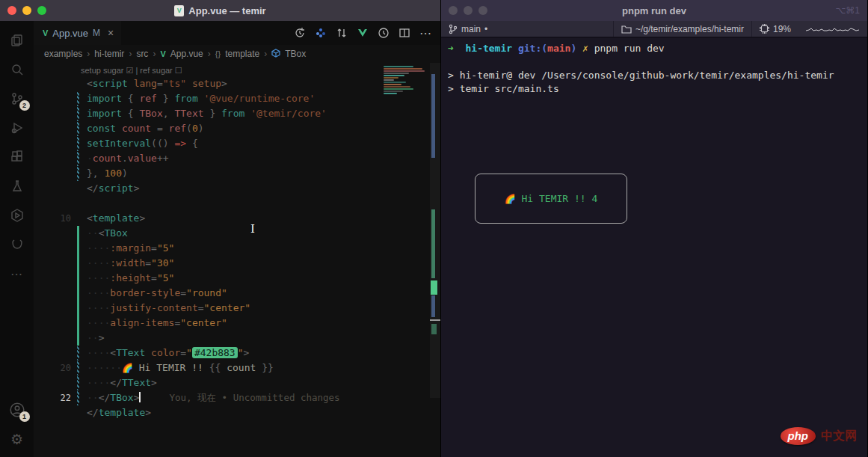  What do you see at coordinates (220, 10) in the screenshot?
I see `window-title: V App.vue — temir` at bounding box center [220, 10].